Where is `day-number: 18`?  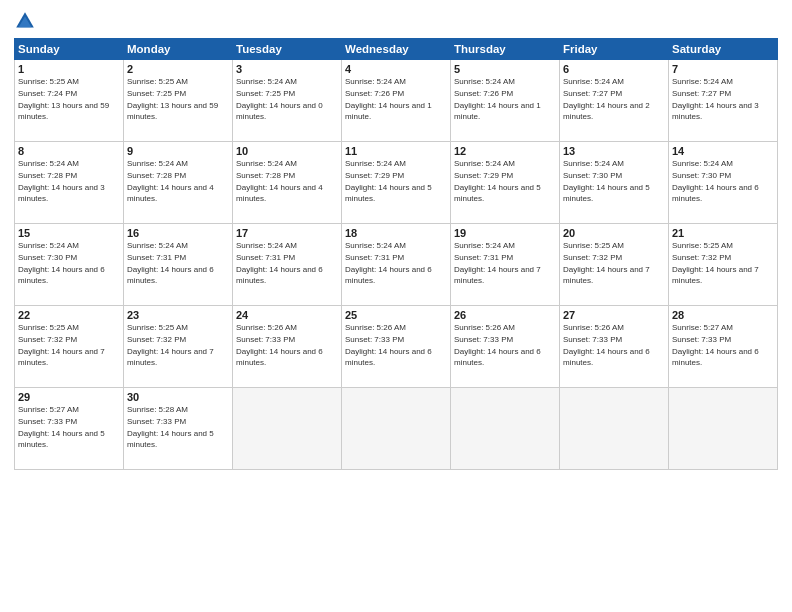 day-number: 18 is located at coordinates (396, 233).